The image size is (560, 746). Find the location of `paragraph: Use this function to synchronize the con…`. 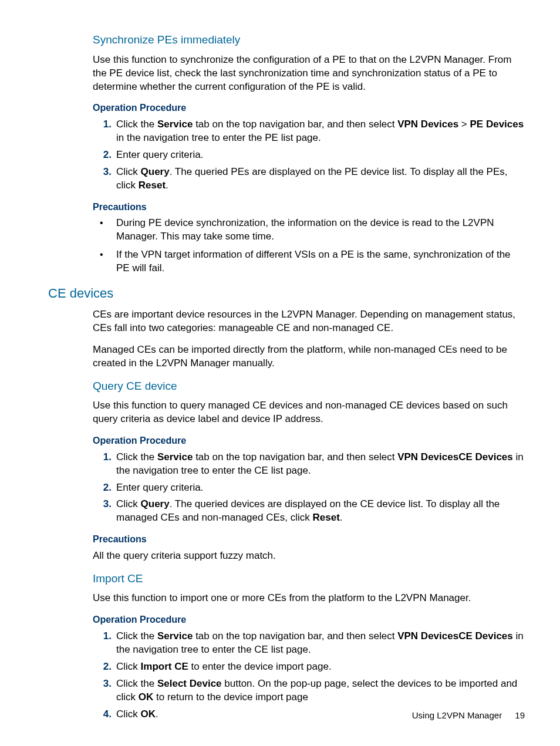

paragraph: Use this function to synchronize the con… is located at coordinates (309, 74).